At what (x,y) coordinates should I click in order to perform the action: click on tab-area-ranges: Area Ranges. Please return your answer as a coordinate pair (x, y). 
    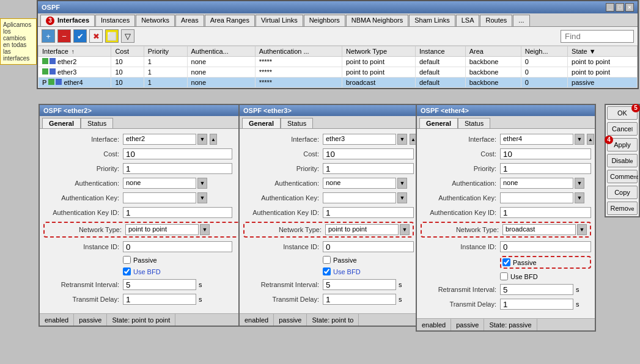
    Looking at the image, I should click on (230, 21).